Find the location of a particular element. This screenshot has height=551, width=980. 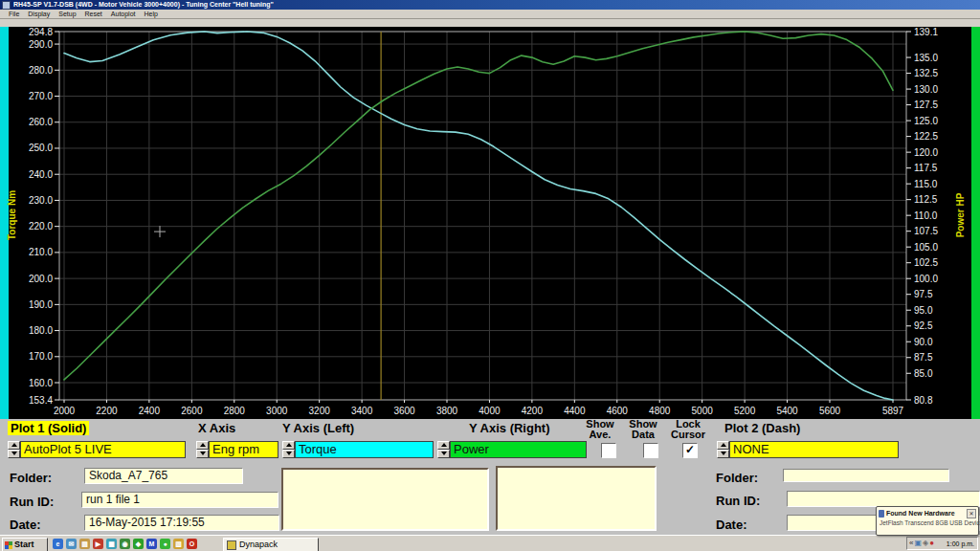

messenger-icon: ◆ is located at coordinates (138, 543).